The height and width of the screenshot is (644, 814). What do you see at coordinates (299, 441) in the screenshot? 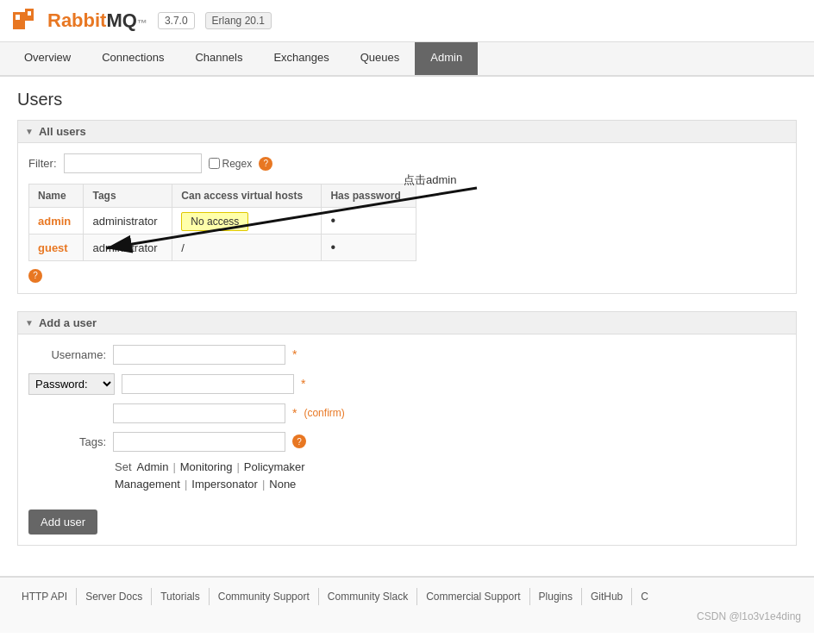
I see `tags-help-button: ?` at bounding box center [299, 441].